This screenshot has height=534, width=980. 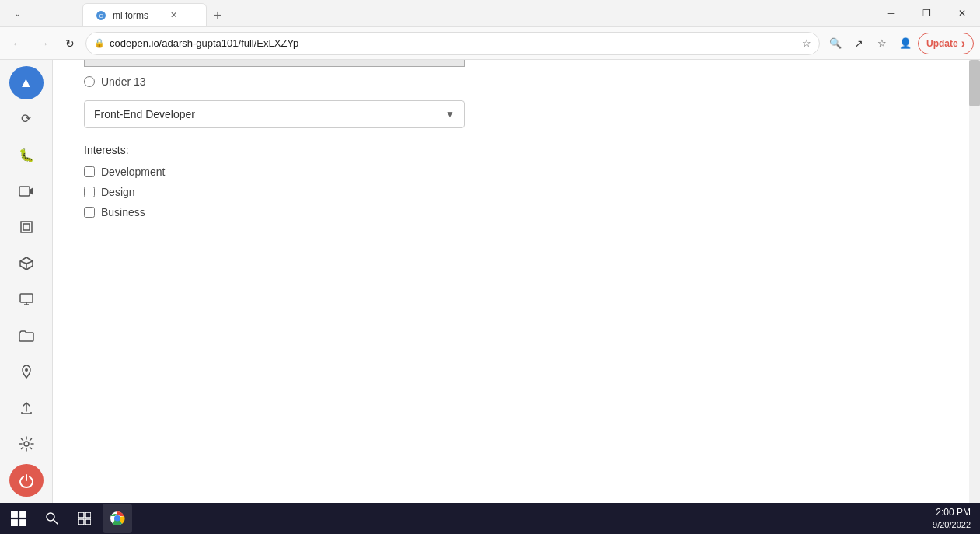 I want to click on business-checkbox, so click(x=89, y=212).